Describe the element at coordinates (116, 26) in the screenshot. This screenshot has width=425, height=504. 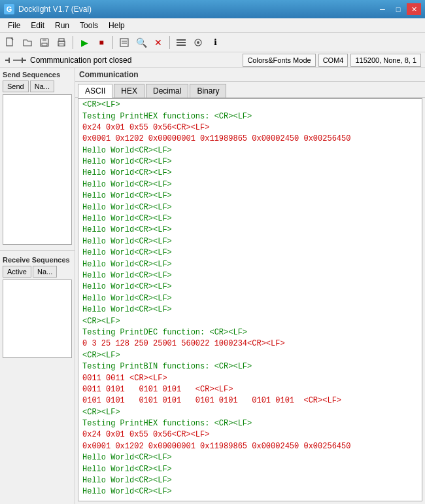
I see `menu-help: Help` at that location.